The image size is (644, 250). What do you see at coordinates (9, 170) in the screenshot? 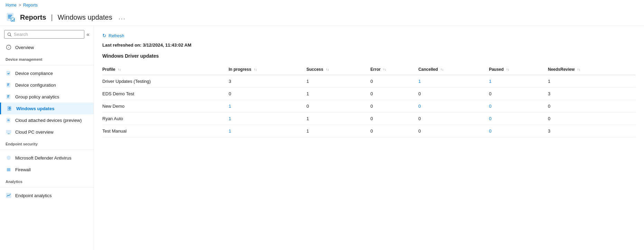
I see `firewall-icon` at bounding box center [9, 170].